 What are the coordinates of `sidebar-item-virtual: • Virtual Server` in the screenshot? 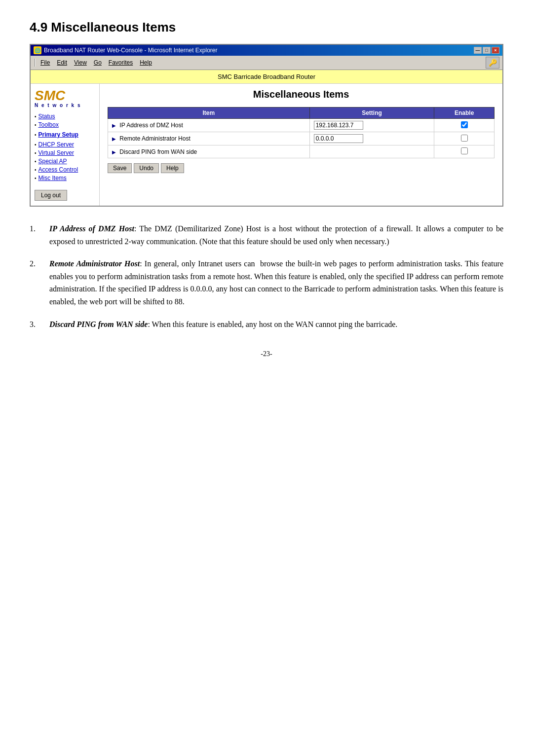 It's located at (65, 153).